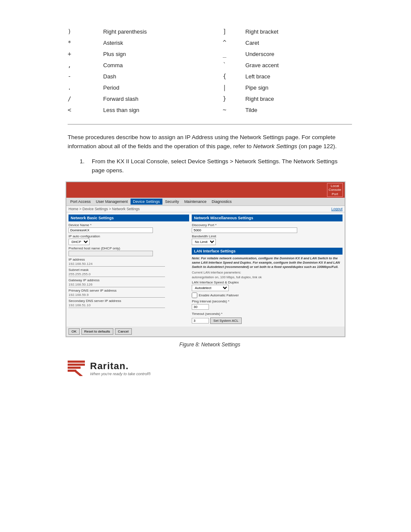  What do you see at coordinates (157, 65) in the screenshot?
I see `left-symbol-name: Comma` at bounding box center [157, 65].